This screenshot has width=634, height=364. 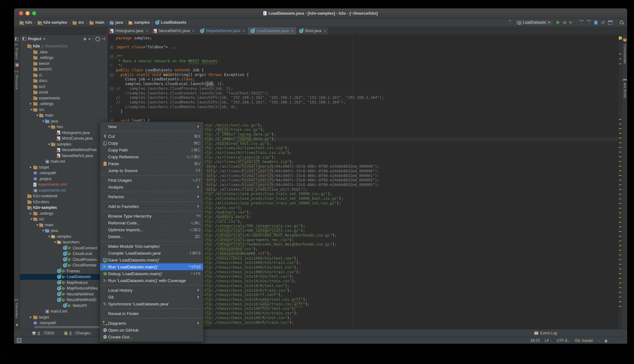 I want to click on breadcrumb-item: CLoadDatasets, so click(x=171, y=22).